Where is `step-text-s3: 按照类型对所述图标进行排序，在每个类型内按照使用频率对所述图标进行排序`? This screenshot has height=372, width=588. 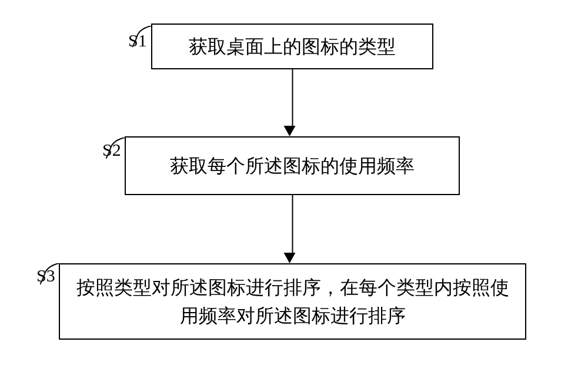
step-text-s3: 按照类型对所述图标进行排序，在每个类型内按照使用频率对所述图标进行排序 is located at coordinates (293, 301).